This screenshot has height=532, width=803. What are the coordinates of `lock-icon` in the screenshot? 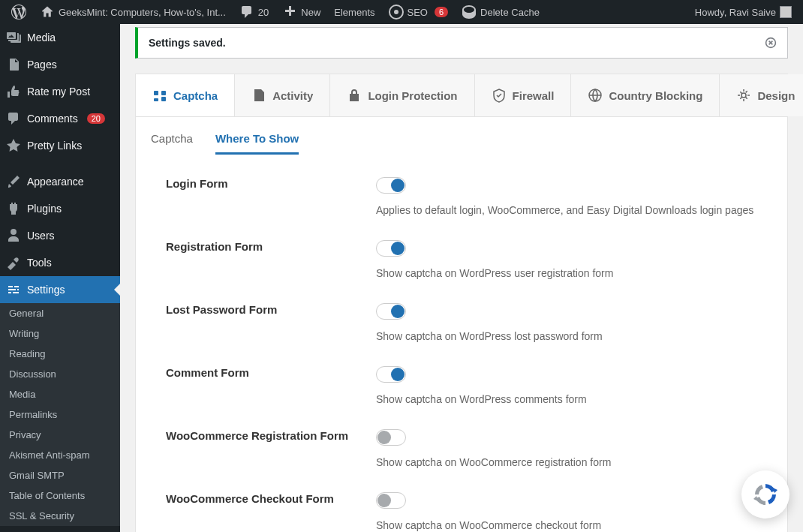 It's located at (354, 95).